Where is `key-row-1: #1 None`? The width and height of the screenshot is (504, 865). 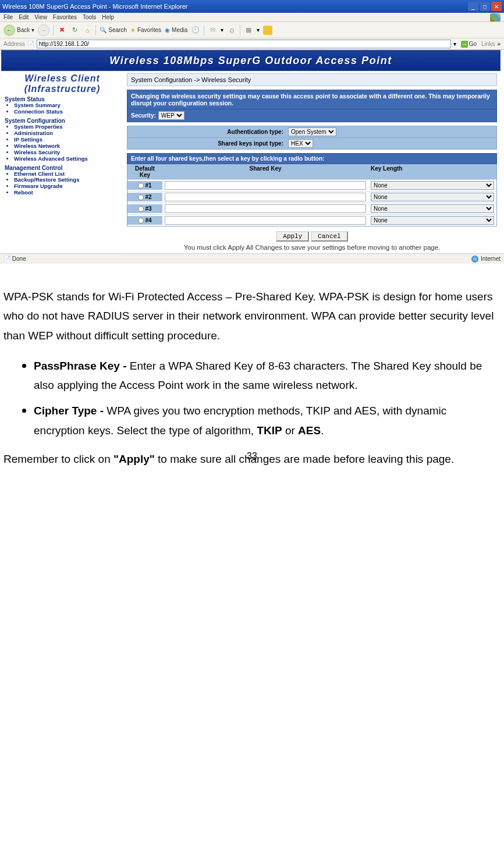
key-row-1: #1 None is located at coordinates (312, 185).